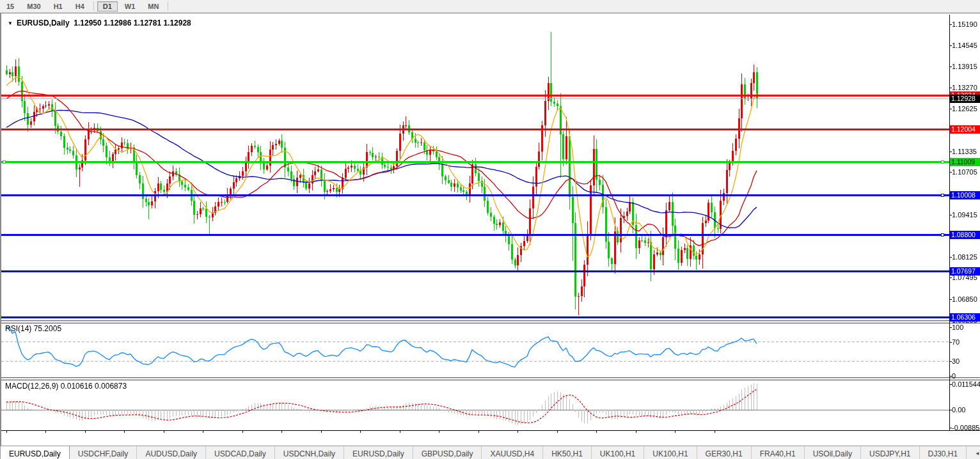  What do you see at coordinates (965, 129) in the screenshot?
I see `price-badge: 1.12004` at bounding box center [965, 129].